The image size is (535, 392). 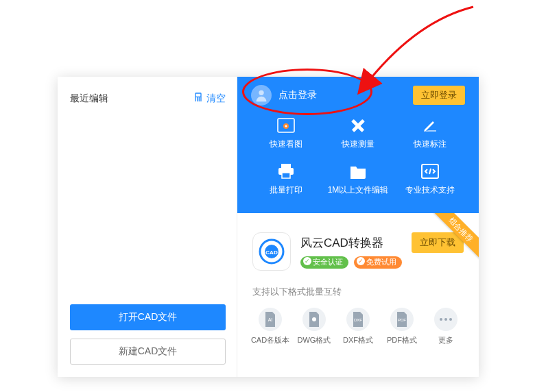 I want to click on feature-quick-view: 快速看图, so click(x=285, y=133).